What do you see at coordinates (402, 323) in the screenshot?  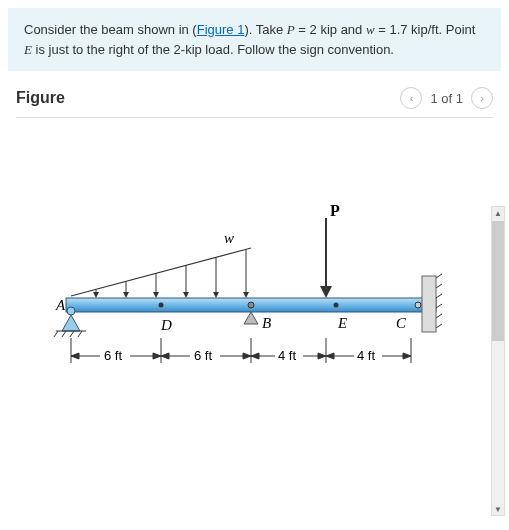 I see `label-C: C` at bounding box center [402, 323].